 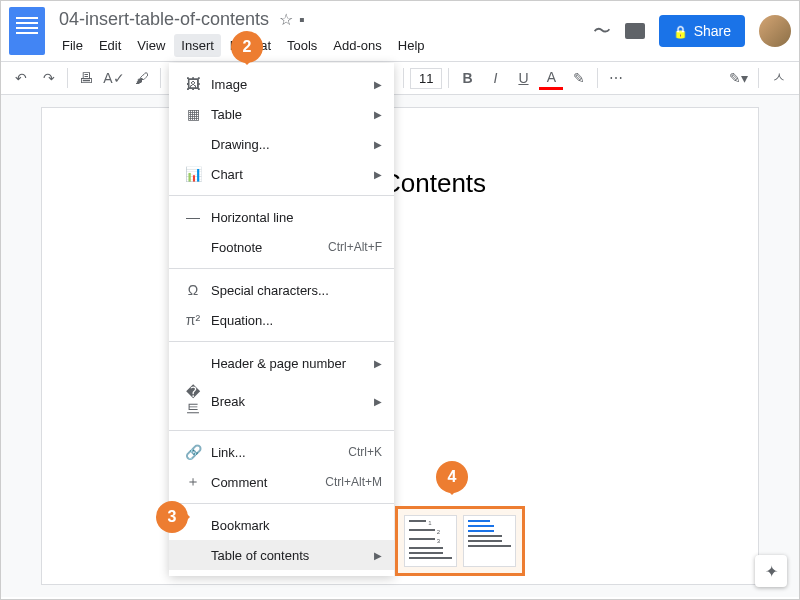 I want to click on share-button: Share, so click(x=702, y=31).